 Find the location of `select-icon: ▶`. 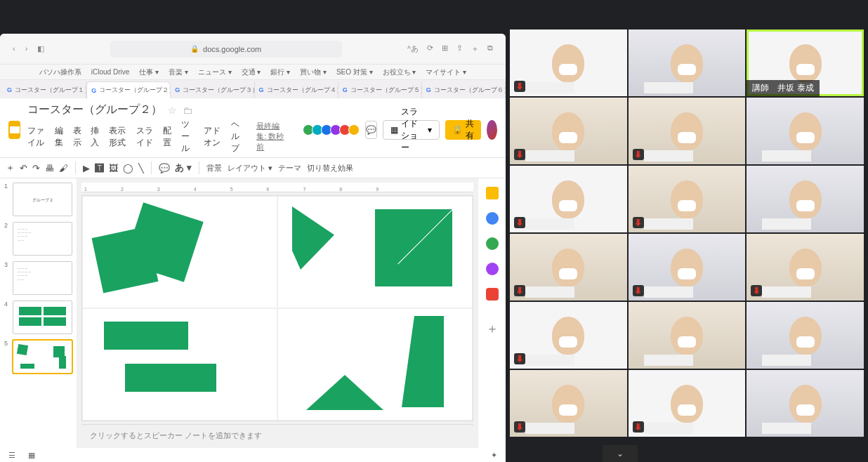

select-icon: ▶ is located at coordinates (86, 169).